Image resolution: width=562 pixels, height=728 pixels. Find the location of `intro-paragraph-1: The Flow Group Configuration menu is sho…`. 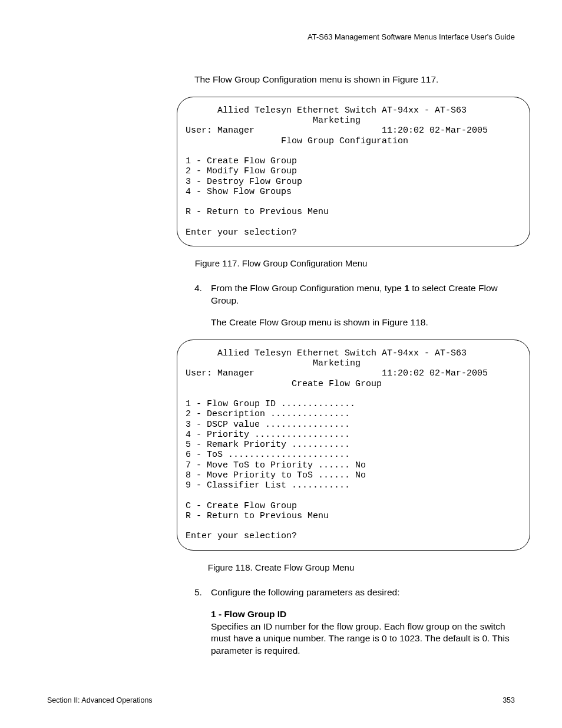

intro-paragraph-1: The Flow Group Configuration menu is sho… is located at coordinates (355, 80).